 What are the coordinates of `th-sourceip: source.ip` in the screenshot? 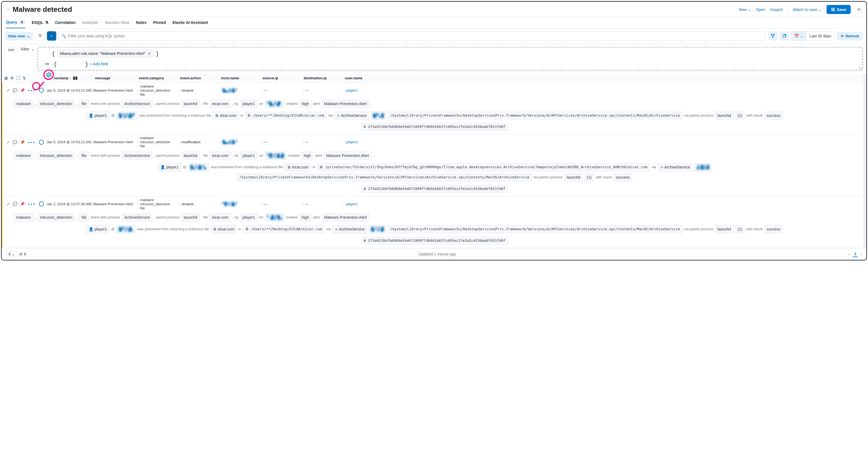 It's located at (280, 78).